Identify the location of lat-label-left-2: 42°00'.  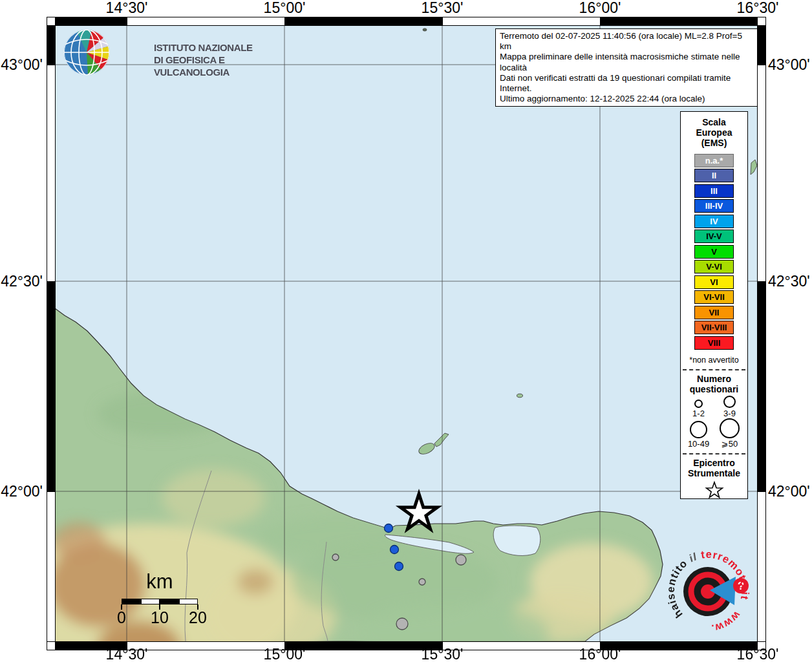
(21, 491).